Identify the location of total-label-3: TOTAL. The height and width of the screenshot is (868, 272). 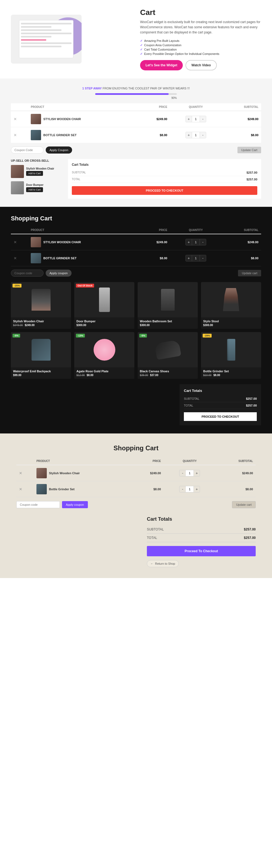
(152, 538).